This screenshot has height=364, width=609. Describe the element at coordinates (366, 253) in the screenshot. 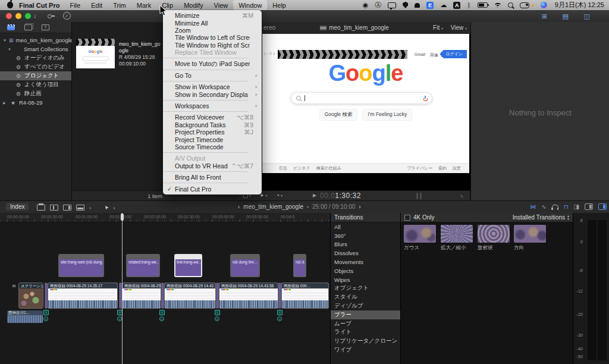

I see `transitions-category: Dissolves` at that location.